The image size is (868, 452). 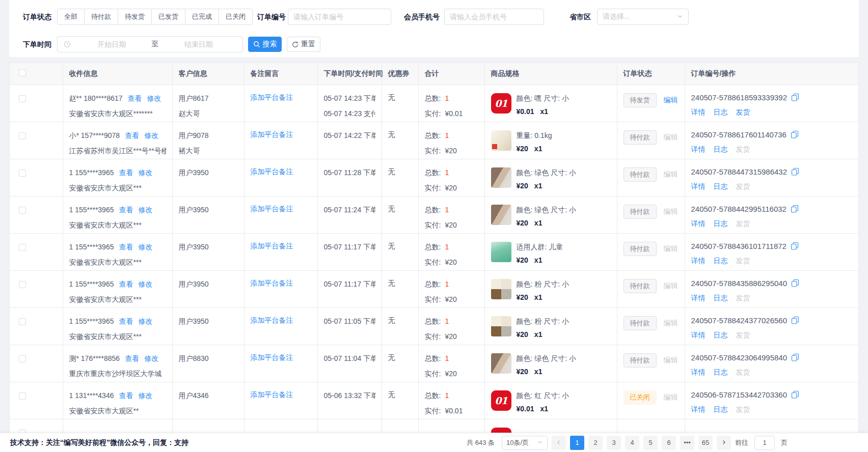 What do you see at coordinates (643, 17) in the screenshot?
I see `region-select: 请选择...` at bounding box center [643, 17].